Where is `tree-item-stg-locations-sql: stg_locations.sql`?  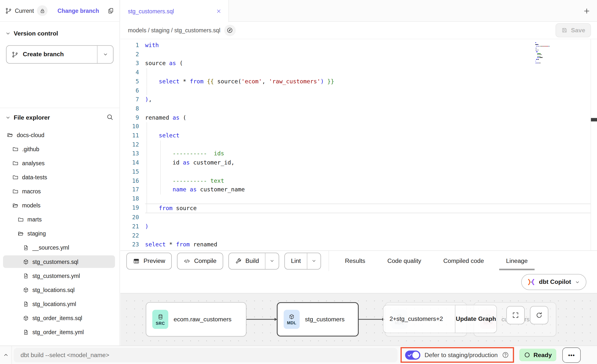 tree-item-stg-locations-sql: stg_locations.sql is located at coordinates (60, 290).